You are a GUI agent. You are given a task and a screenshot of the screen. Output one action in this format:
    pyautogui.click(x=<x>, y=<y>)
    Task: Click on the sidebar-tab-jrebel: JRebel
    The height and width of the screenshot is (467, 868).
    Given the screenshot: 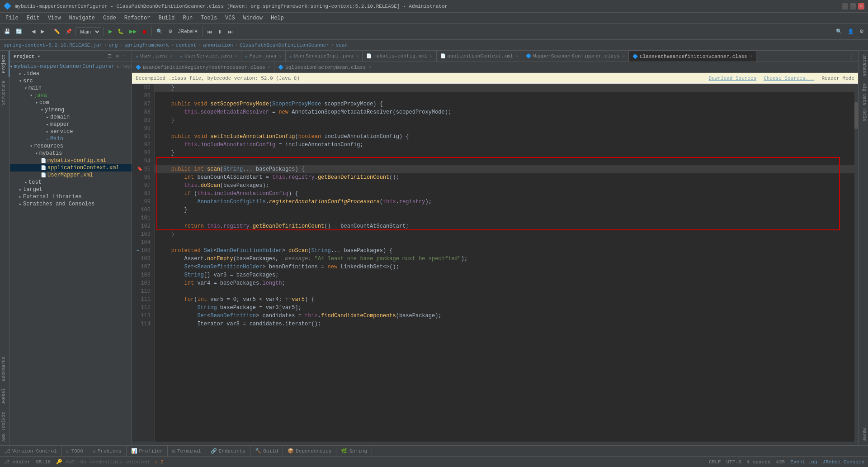 What is the action you would take?
    pyautogui.click(x=5, y=396)
    